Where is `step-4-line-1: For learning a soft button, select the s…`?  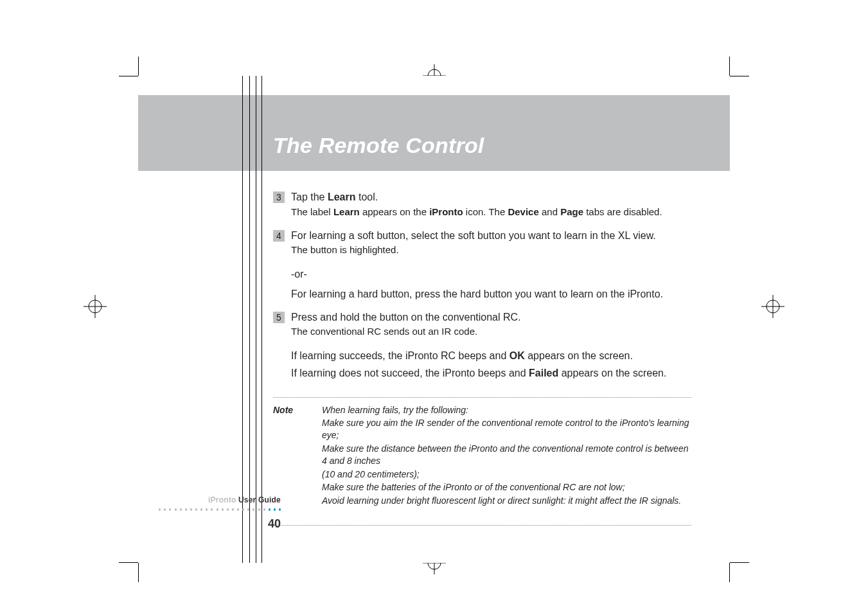 step-4-line-1: For learning a soft button, select the s… is located at coordinates (491, 236).